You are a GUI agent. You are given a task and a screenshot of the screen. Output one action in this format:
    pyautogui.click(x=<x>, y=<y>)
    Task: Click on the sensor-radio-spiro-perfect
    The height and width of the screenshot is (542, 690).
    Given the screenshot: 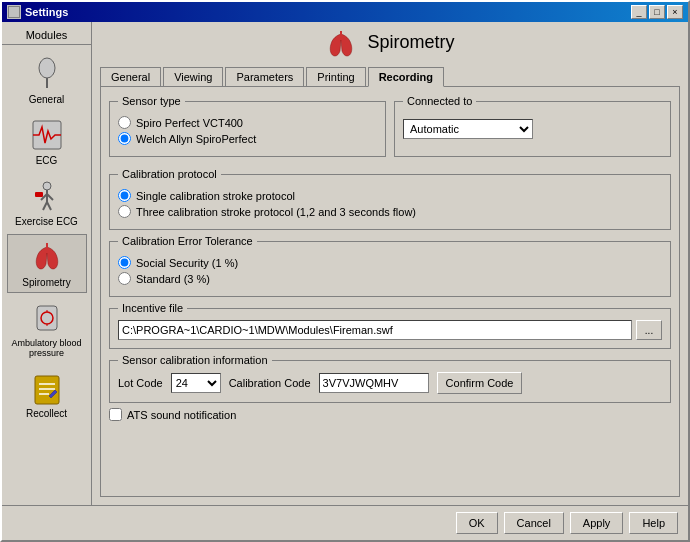 What is the action you would take?
    pyautogui.click(x=124, y=122)
    